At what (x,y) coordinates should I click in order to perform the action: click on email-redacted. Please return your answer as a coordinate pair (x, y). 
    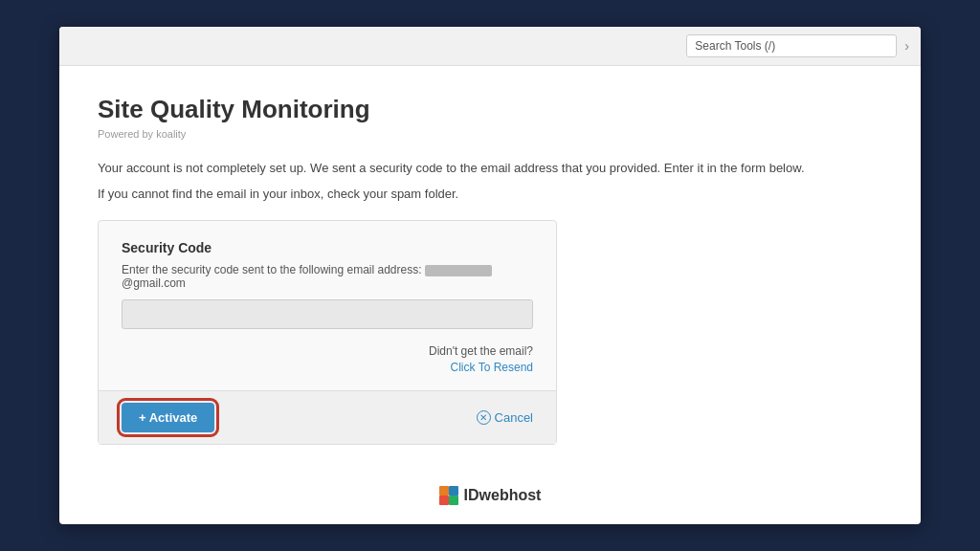
    Looking at the image, I should click on (458, 271).